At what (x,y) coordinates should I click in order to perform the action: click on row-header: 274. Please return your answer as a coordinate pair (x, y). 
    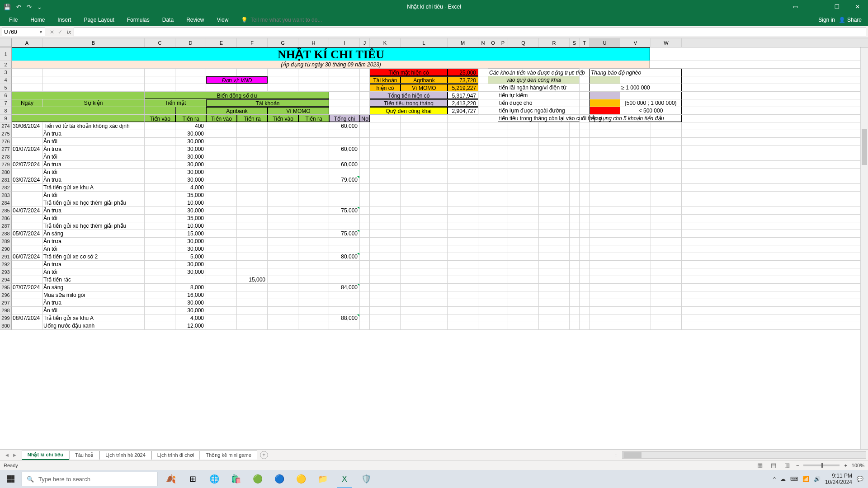
    Looking at the image, I should click on (6, 127).